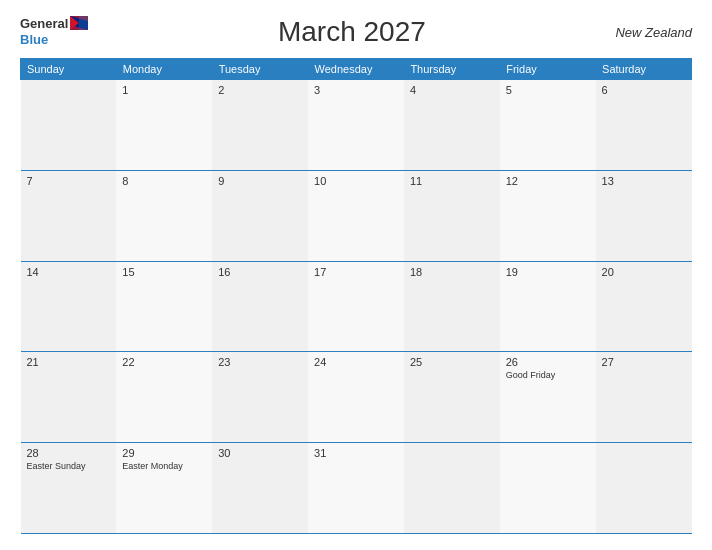 Image resolution: width=712 pixels, height=550 pixels. I want to click on day-number: 28, so click(69, 453).